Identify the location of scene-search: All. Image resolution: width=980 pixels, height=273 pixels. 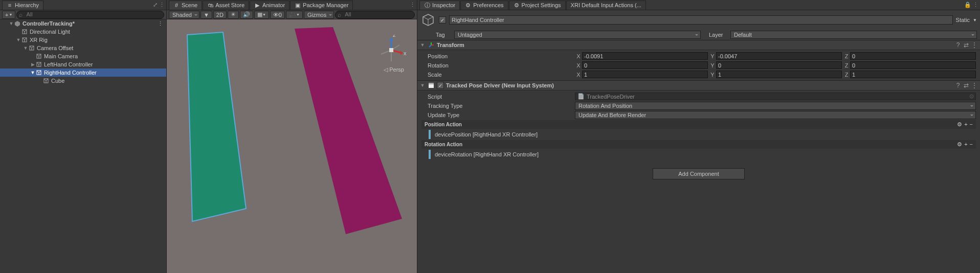
(375, 15).